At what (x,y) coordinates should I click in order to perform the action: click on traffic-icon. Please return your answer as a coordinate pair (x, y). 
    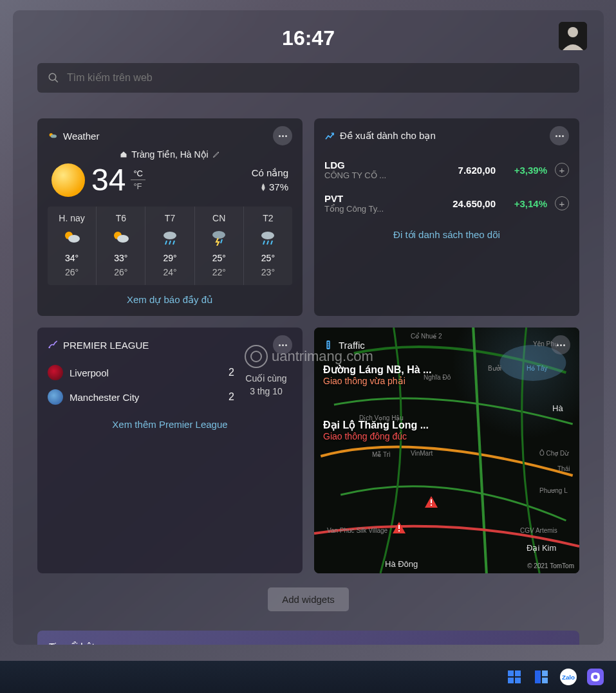
    Looking at the image, I should click on (328, 345).